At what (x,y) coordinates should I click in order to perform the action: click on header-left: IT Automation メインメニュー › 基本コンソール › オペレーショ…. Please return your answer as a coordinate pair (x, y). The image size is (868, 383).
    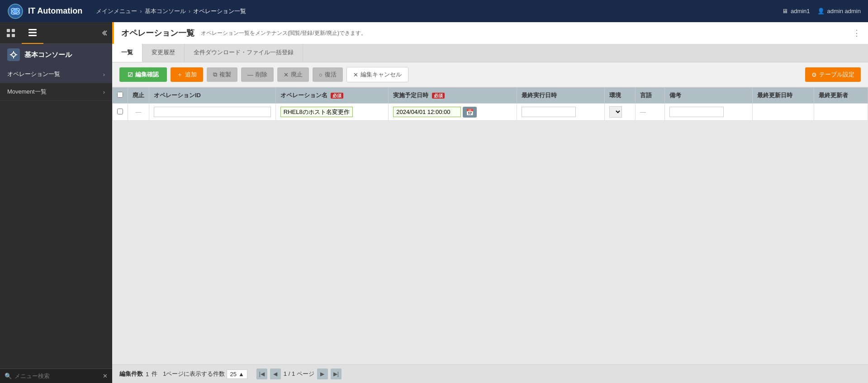
    Looking at the image, I should click on (127, 11).